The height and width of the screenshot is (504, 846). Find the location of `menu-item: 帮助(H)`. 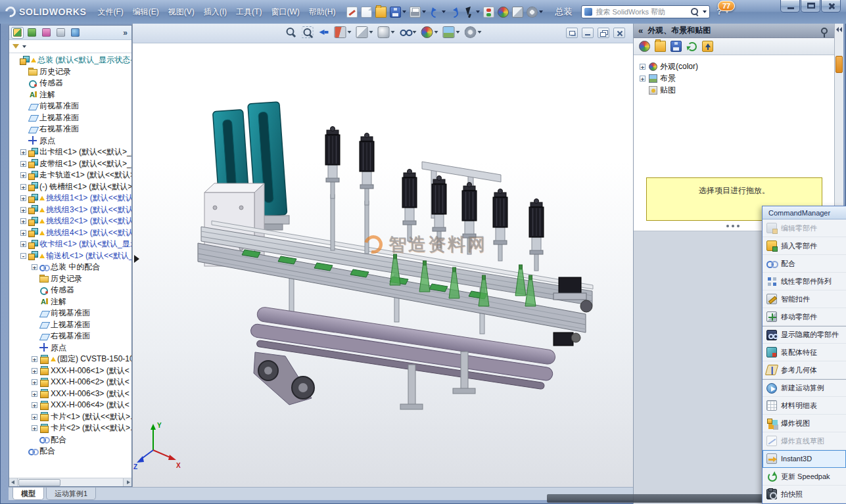

menu-item: 帮助(H) is located at coordinates (322, 12).